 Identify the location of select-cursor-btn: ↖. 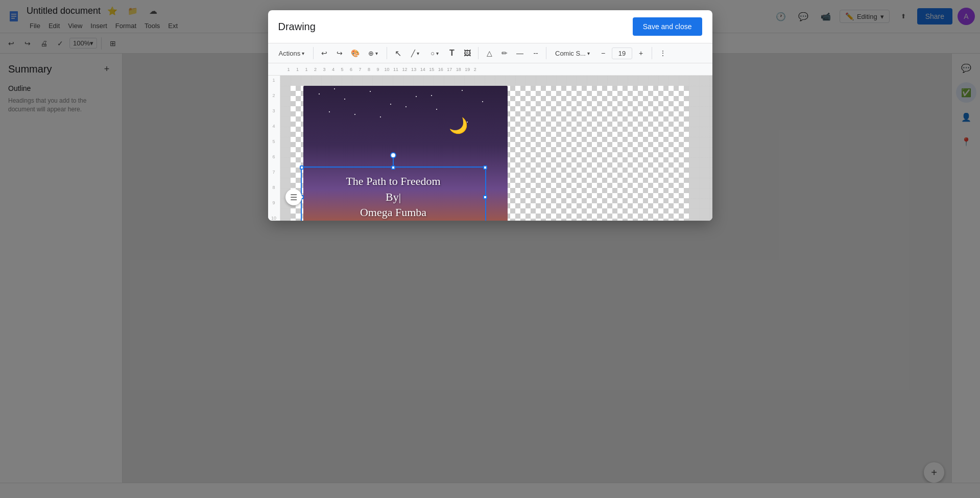
(398, 53).